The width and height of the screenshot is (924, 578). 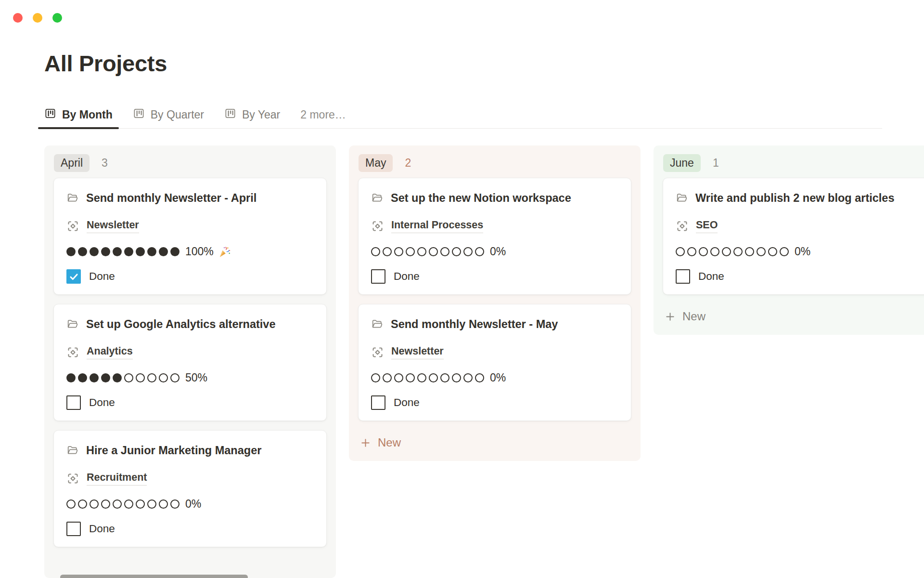 What do you see at coordinates (495, 162) in the screenshot?
I see `column-header: May2` at bounding box center [495, 162].